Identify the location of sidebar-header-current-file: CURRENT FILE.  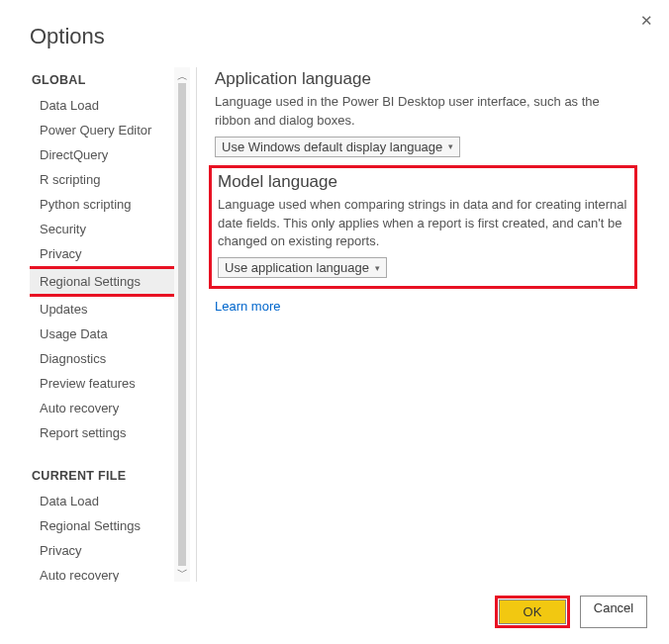
(103, 476).